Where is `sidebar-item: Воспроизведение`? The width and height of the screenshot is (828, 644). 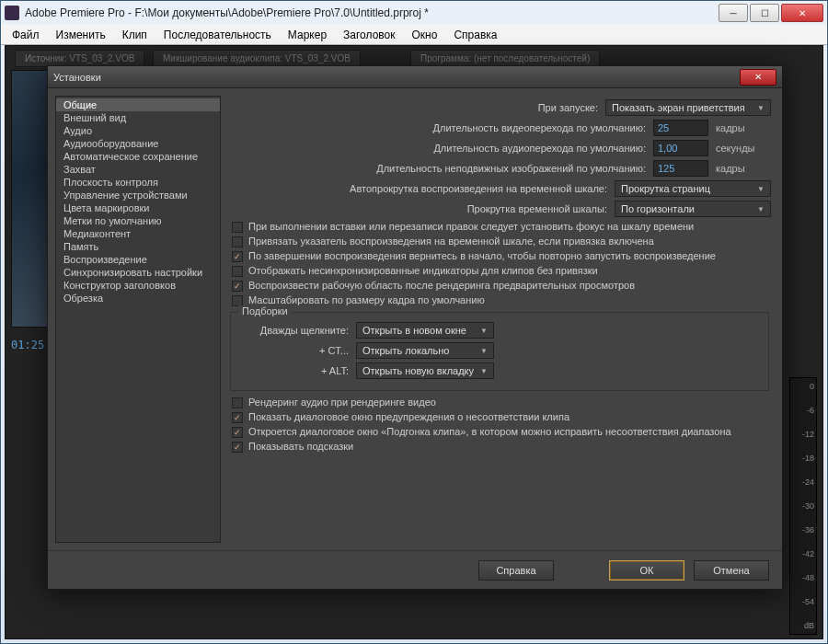
sidebar-item: Воспроизведение is located at coordinates (138, 259).